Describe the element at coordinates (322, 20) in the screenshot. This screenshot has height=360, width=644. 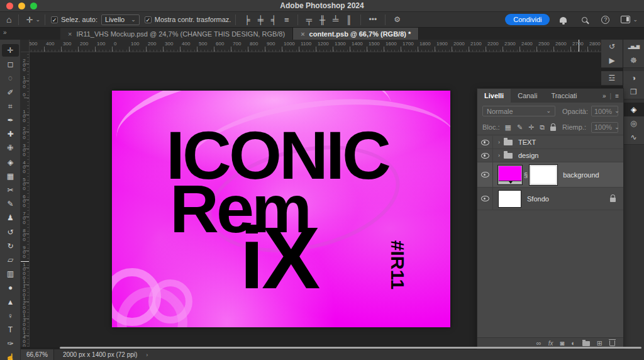
I see `distribute-vertical-centers-icon: ╫` at that location.